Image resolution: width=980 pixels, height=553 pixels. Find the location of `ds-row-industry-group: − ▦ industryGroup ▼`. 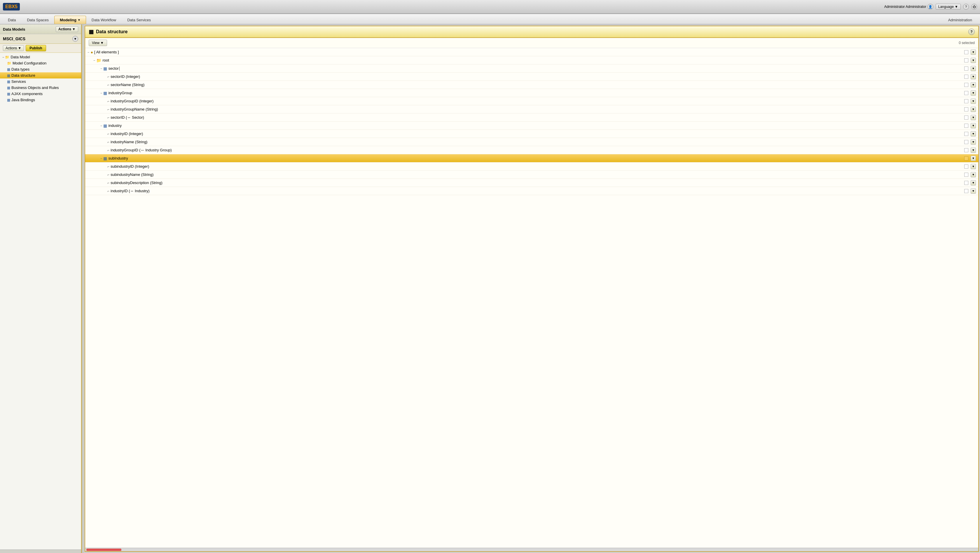

ds-row-industry-group: − ▦ industryGroup ▼ is located at coordinates (532, 93).